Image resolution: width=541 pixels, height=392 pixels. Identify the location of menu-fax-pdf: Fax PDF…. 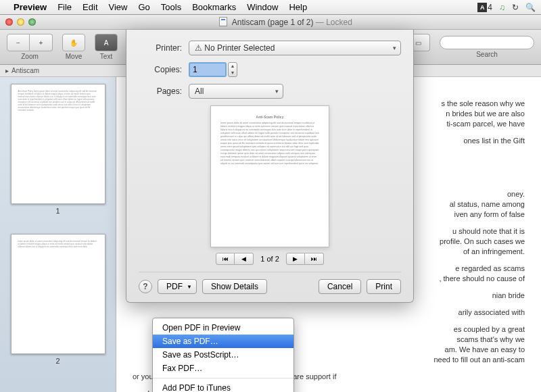
(223, 368).